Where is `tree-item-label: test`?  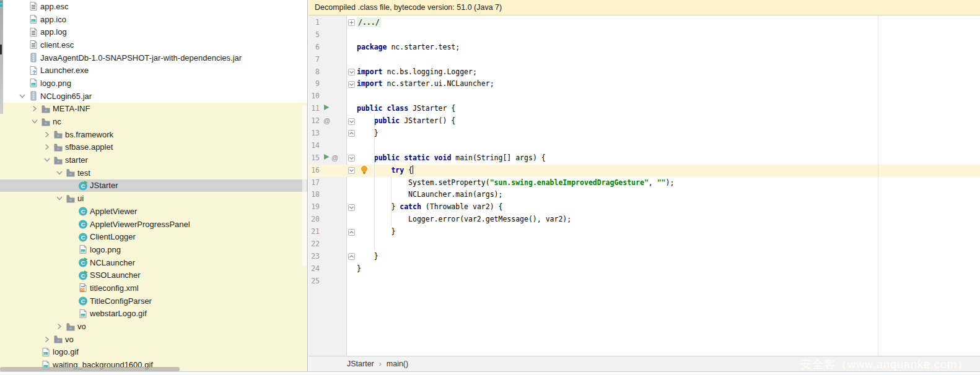
tree-item-label: test is located at coordinates (84, 173).